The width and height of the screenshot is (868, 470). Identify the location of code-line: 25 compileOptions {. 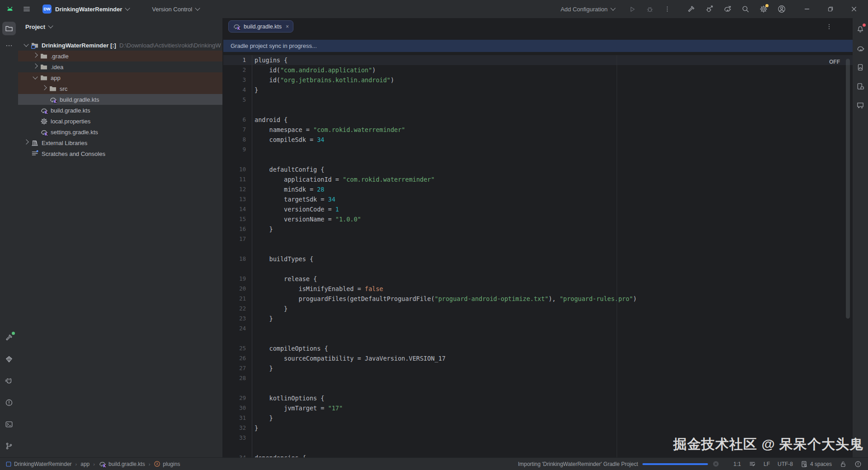
(538, 348).